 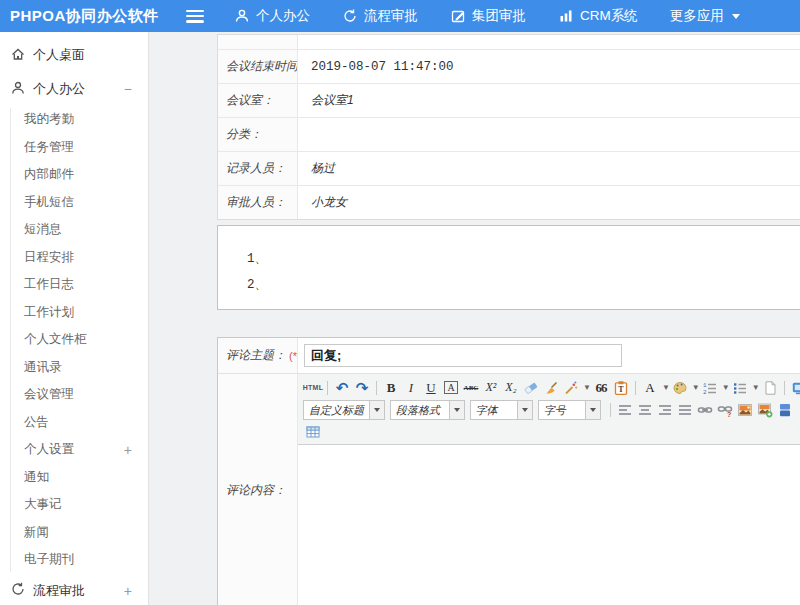 I want to click on sidebar-item-task-management: 任务管理, so click(x=74, y=148).